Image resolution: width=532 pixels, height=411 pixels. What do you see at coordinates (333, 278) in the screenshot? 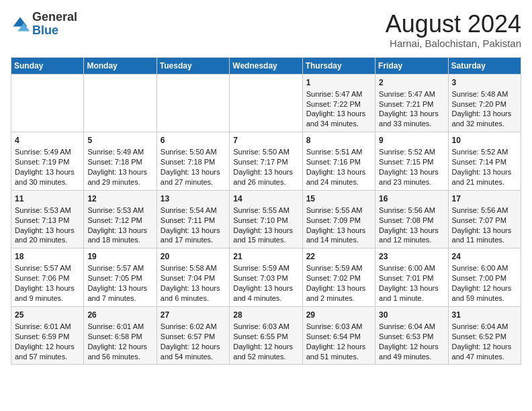
I see `sunset-text: Sunset: 7:02 PM` at bounding box center [333, 278].